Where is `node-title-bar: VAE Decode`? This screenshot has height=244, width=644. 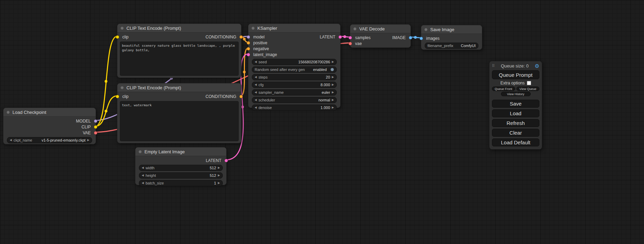
node-title-bar: VAE Decode is located at coordinates (380, 29).